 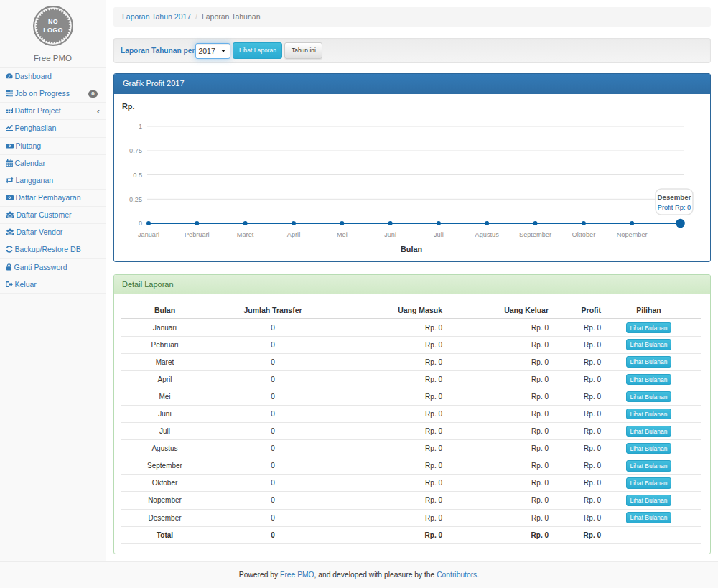 I want to click on svg-text: NO, so click(x=52, y=22).